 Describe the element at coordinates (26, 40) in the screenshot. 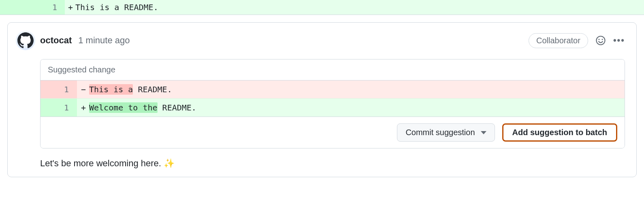

I see `octocat-icon` at that location.